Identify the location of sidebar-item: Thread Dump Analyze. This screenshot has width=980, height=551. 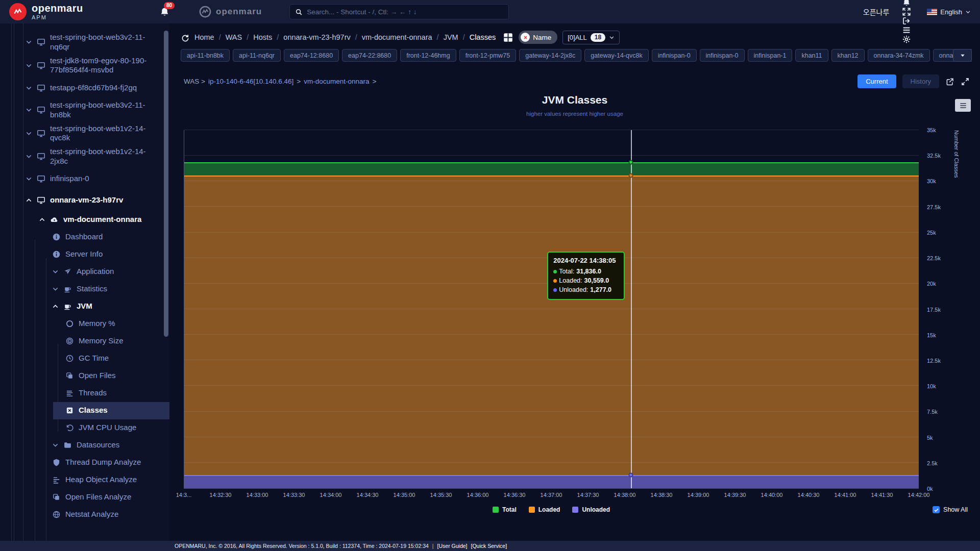
(85, 463).